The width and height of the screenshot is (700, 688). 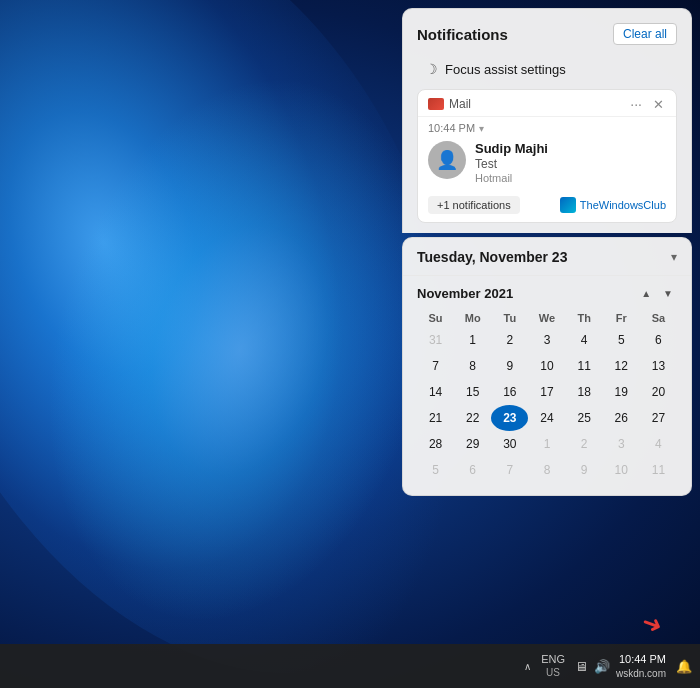 I want to click on notifications-title: Notifications, so click(x=462, y=34).